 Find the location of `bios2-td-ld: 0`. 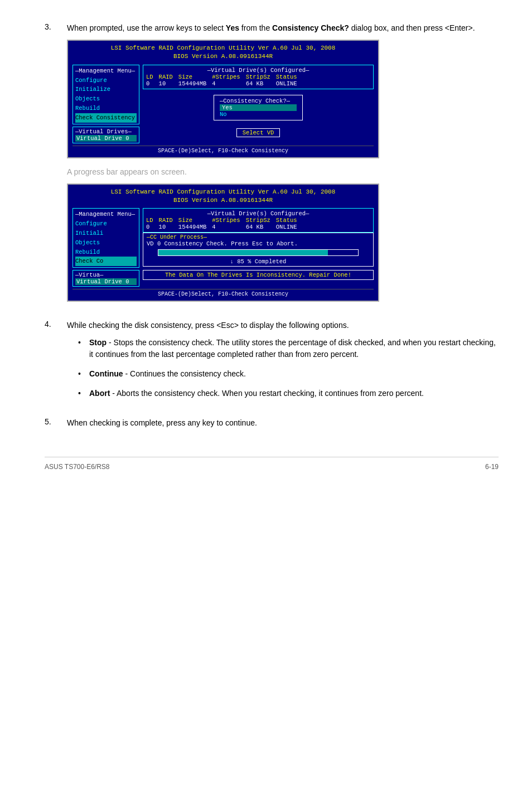

bios2-td-ld: 0 is located at coordinates (153, 227).